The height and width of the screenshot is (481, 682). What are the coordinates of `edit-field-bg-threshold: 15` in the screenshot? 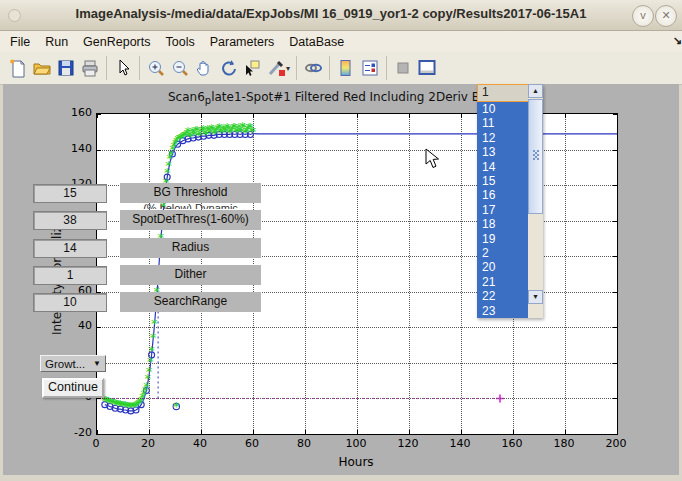 It's located at (70, 194).